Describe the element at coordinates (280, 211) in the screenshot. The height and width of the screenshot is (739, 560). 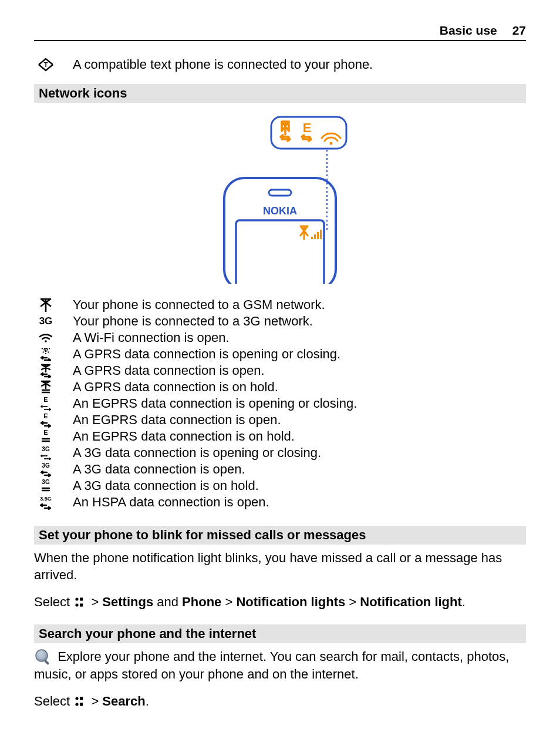
I see `brand-label: NOKIA` at that location.